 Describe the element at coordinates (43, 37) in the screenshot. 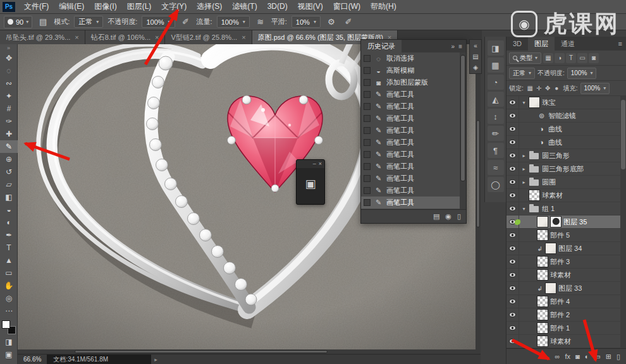

I see `doc-tab: 吊坠头.tif @ 29.3%... ×` at that location.